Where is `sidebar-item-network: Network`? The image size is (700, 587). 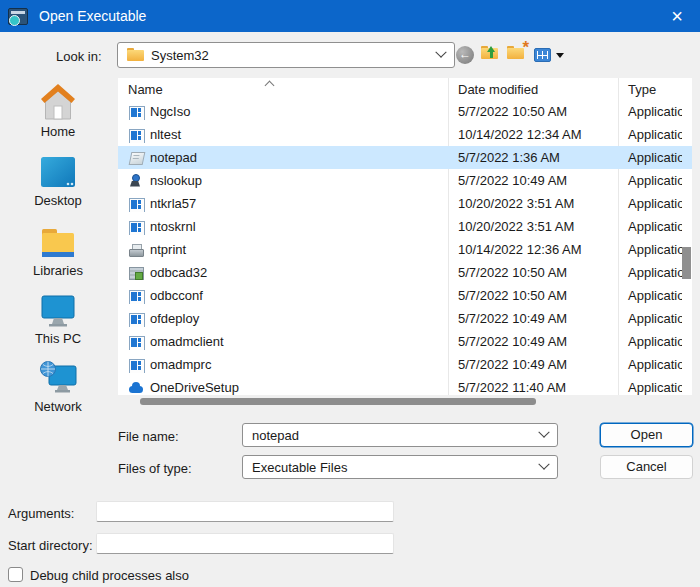
sidebar-item-network: Network is located at coordinates (58, 386).